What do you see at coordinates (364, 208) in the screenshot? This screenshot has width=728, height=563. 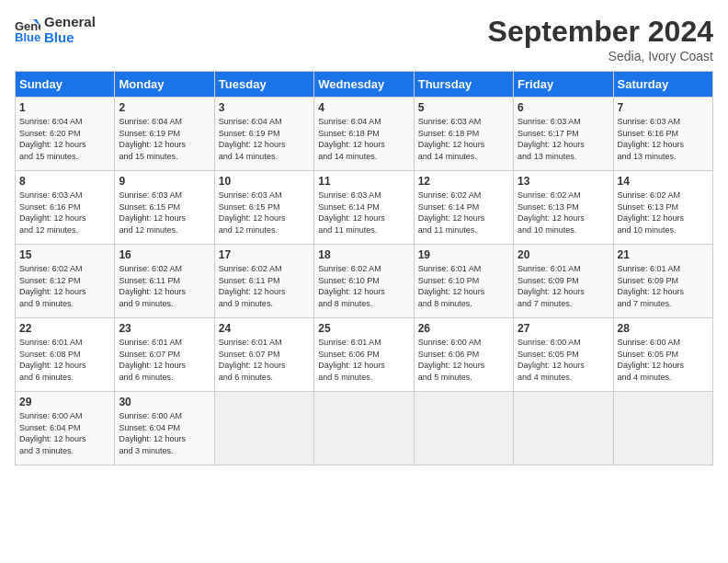 I see `calendar-cell: 11Sunrise: 6:03 AM Sunset: 6:14 PM Dayli…` at bounding box center [364, 208].